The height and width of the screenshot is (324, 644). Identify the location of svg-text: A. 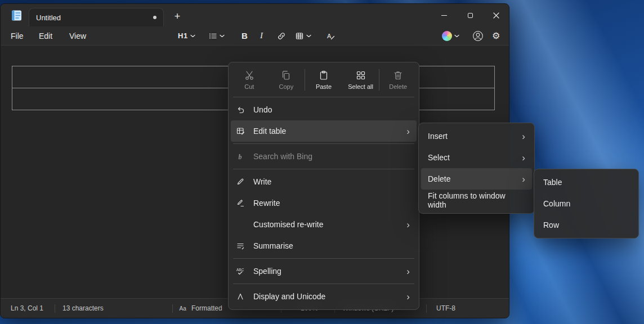
(329, 36).